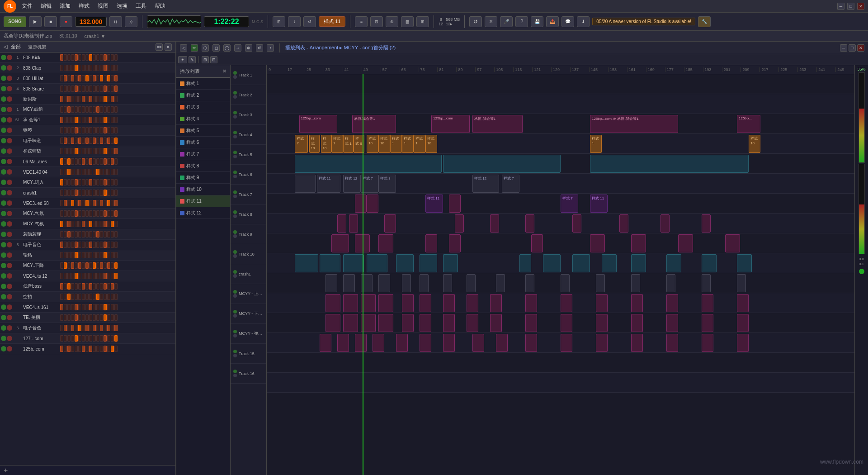 The height and width of the screenshot is (475, 868). I want to click on pl-erase-btn: ◻, so click(216, 48).